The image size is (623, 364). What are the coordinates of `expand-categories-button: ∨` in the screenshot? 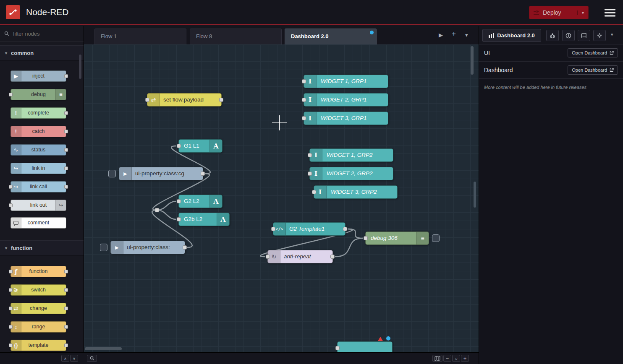 It's located at (74, 358).